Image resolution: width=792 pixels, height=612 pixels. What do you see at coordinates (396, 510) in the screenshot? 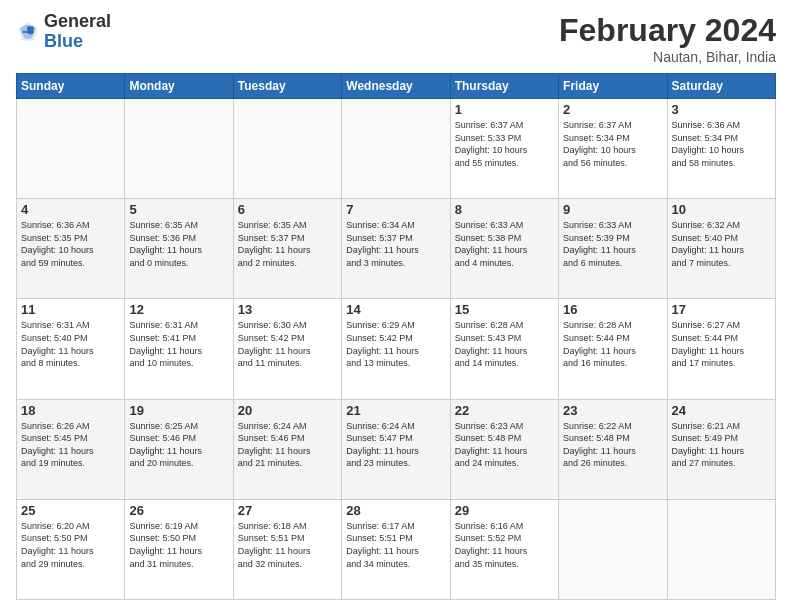
I see `day-number: 28` at bounding box center [396, 510].